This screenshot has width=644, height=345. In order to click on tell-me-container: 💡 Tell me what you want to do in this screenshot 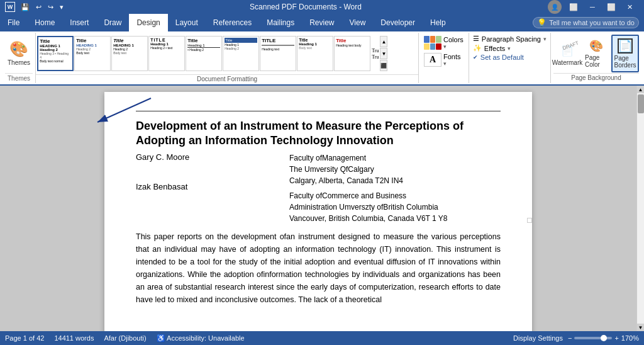, I will do `click(586, 23)`.